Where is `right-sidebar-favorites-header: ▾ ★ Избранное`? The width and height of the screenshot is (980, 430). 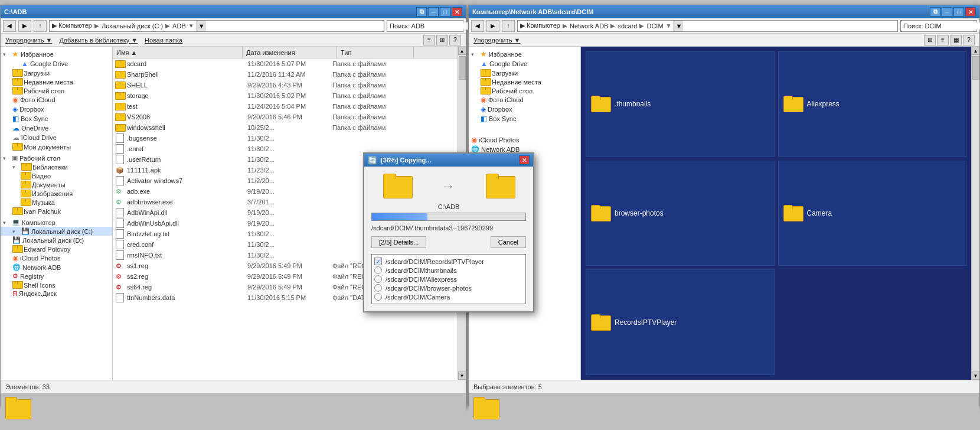
right-sidebar-favorites-header: ▾ ★ Избранное is located at coordinates (524, 54).